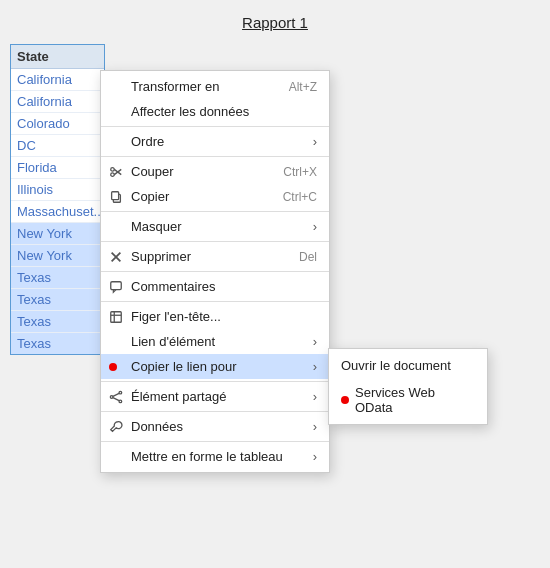  What do you see at coordinates (58, 57) in the screenshot?
I see `table-header: State` at bounding box center [58, 57].